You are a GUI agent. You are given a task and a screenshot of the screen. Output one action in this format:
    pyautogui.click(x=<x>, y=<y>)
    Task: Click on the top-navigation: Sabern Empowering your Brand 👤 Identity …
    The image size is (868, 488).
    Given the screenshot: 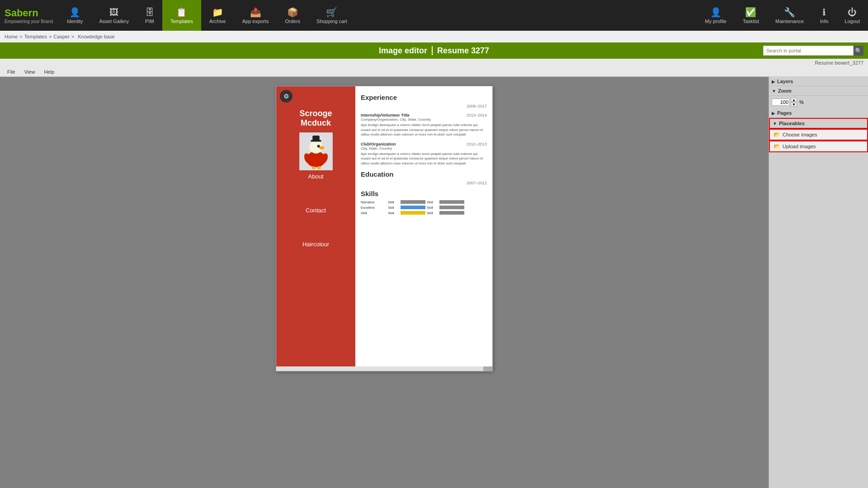 What is the action you would take?
    pyautogui.click(x=434, y=15)
    